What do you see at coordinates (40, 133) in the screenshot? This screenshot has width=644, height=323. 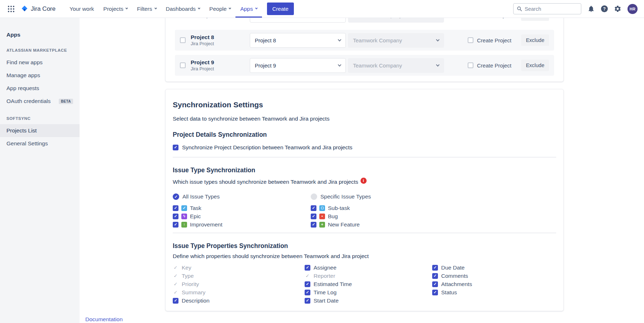 I see `sidebar-section: SOFTSYNCProjects ListGeneral Settings` at bounding box center [40, 133].